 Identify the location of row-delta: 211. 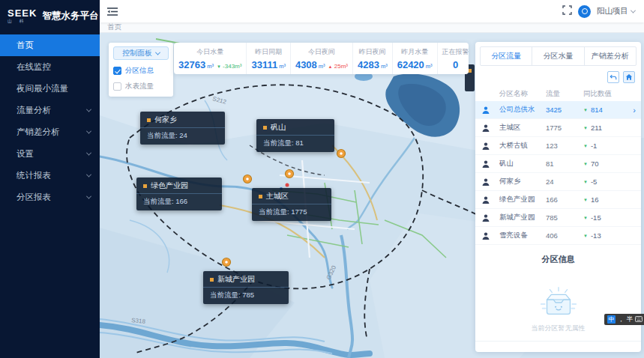
(597, 127).